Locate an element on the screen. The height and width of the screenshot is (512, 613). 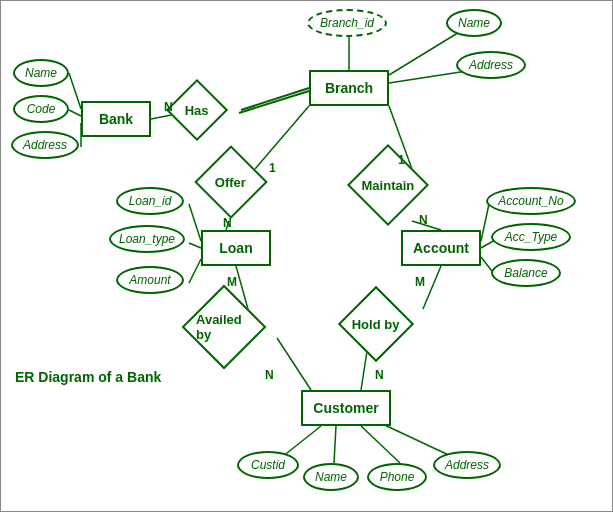
rel-offer: Offer is located at coordinates (231, 182).